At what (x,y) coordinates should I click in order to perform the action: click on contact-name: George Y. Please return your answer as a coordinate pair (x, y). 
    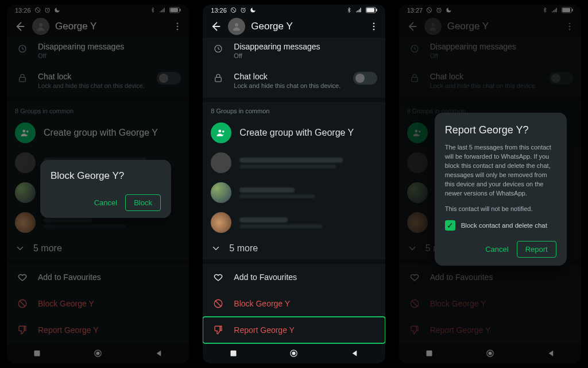
    Looking at the image, I should click on (305, 26).